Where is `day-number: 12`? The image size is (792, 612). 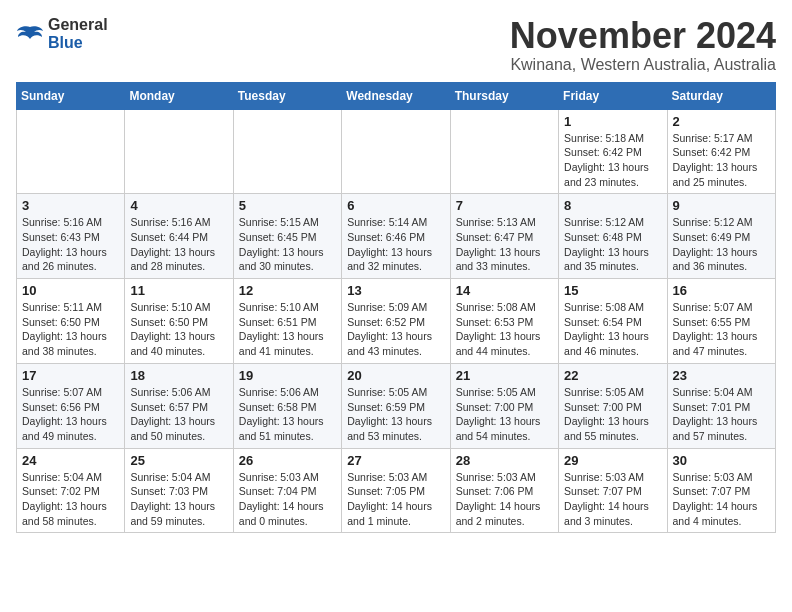
day-number: 12 is located at coordinates (288, 290).